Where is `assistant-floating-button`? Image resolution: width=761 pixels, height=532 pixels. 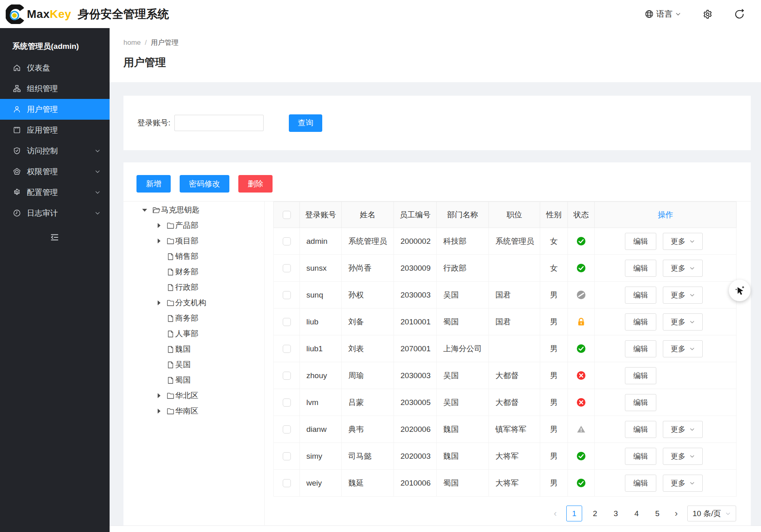 assistant-floating-button is located at coordinates (740, 291).